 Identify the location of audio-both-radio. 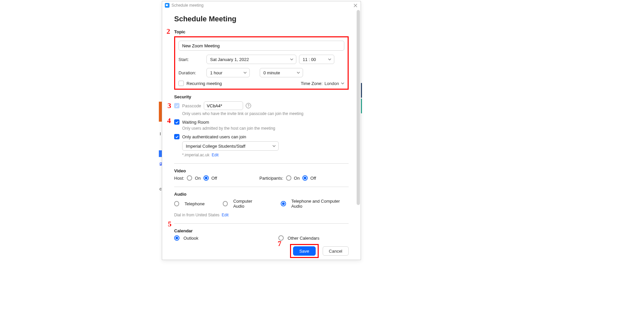
(283, 204).